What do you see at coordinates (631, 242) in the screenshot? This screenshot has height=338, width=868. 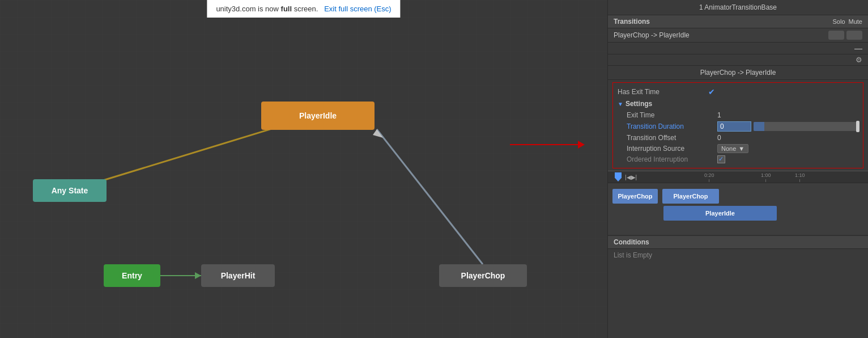 I see `conditions-header-label: Conditions` at bounding box center [631, 242].